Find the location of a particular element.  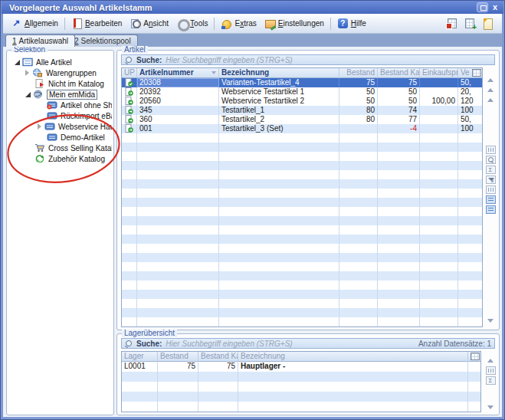

article-list-icon is located at coordinates (28, 62).